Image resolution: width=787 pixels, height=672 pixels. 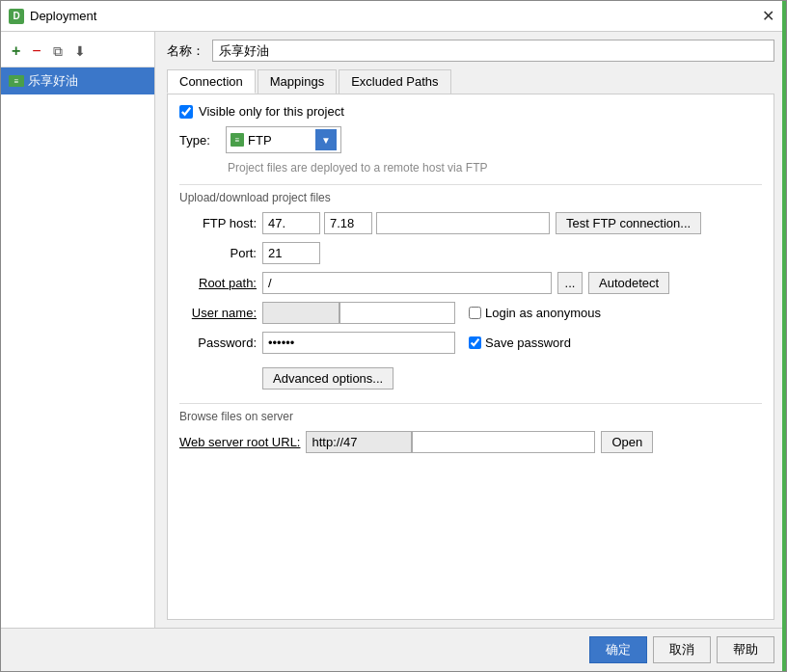 What do you see at coordinates (397, 312) in the screenshot?
I see `username-input-post` at bounding box center [397, 312].